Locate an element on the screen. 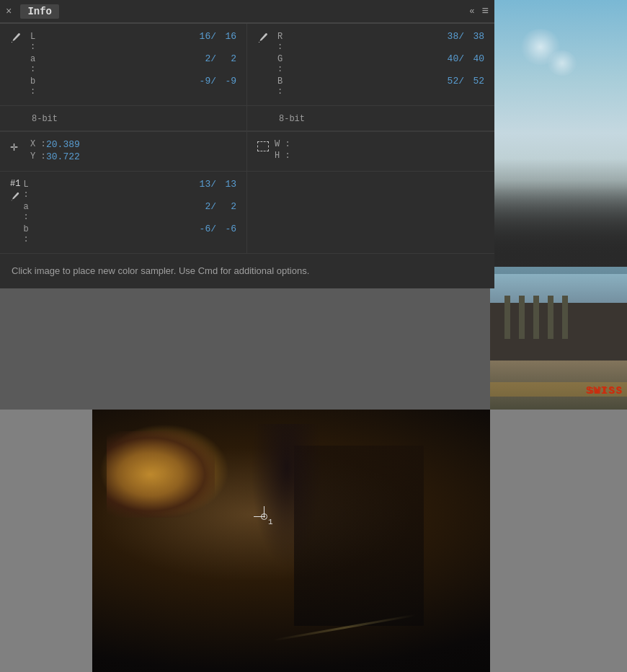  rgb-values: R : 38/38 G : 40/40 B : 5 is located at coordinates (381, 65).